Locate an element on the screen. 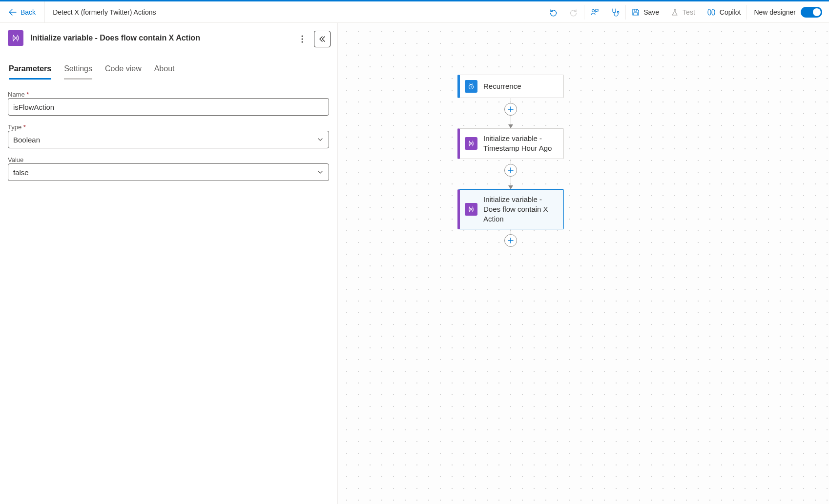  tab-settings: Settings is located at coordinates (78, 72).